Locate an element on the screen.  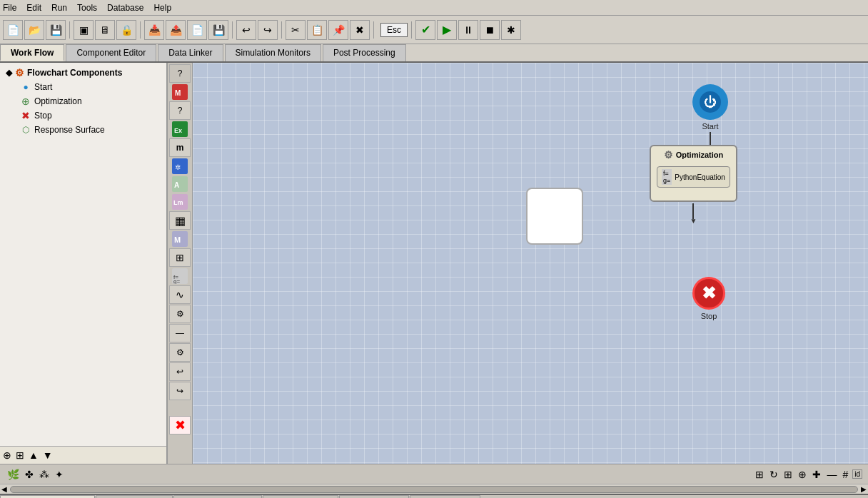
tree-item-stop: ✖ Stop is located at coordinates (90, 116).